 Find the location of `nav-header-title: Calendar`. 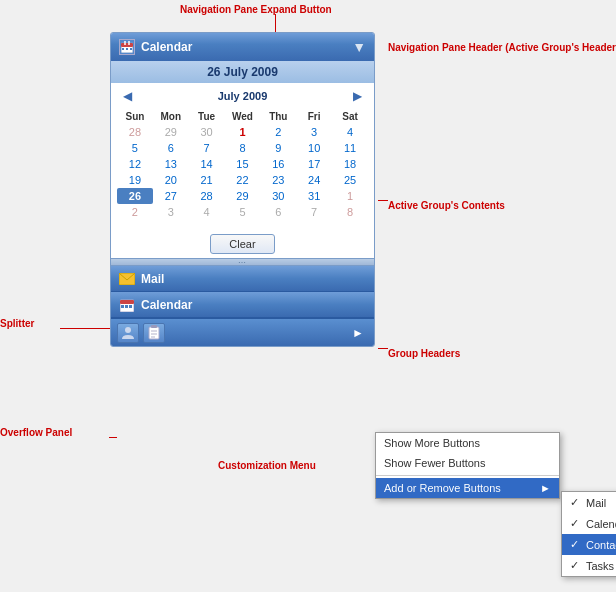

nav-header-title: Calendar is located at coordinates (166, 47).